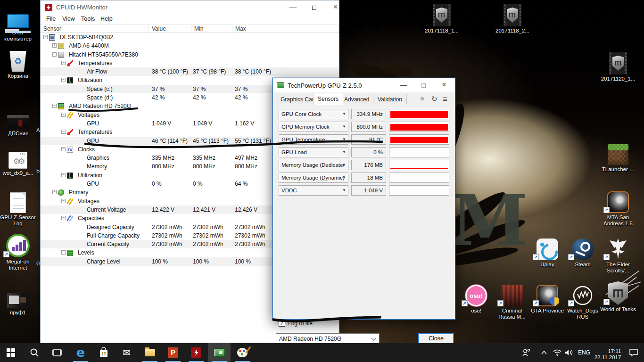  I want to click on sensor-tree-row: + AMD A6-4400M, so click(190, 46).